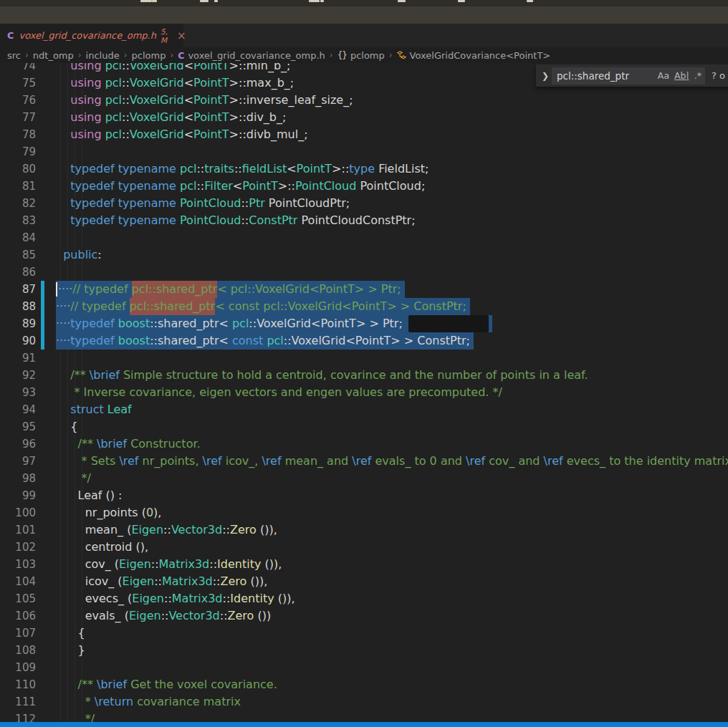  I want to click on line-number: 111, so click(18, 702).